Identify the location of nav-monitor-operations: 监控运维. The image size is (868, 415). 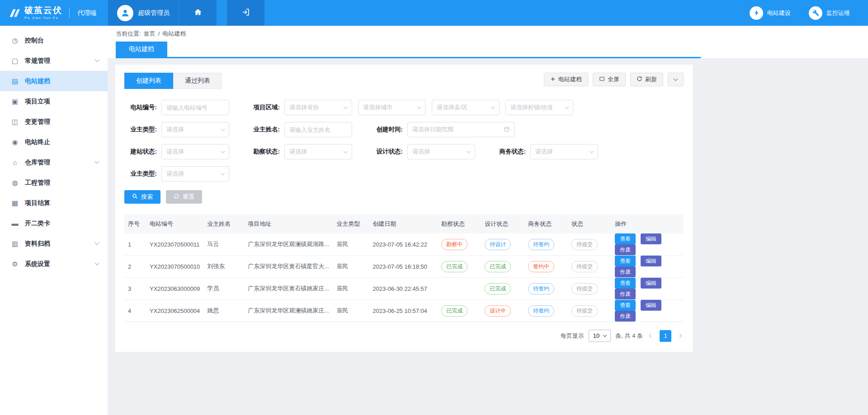
(829, 13).